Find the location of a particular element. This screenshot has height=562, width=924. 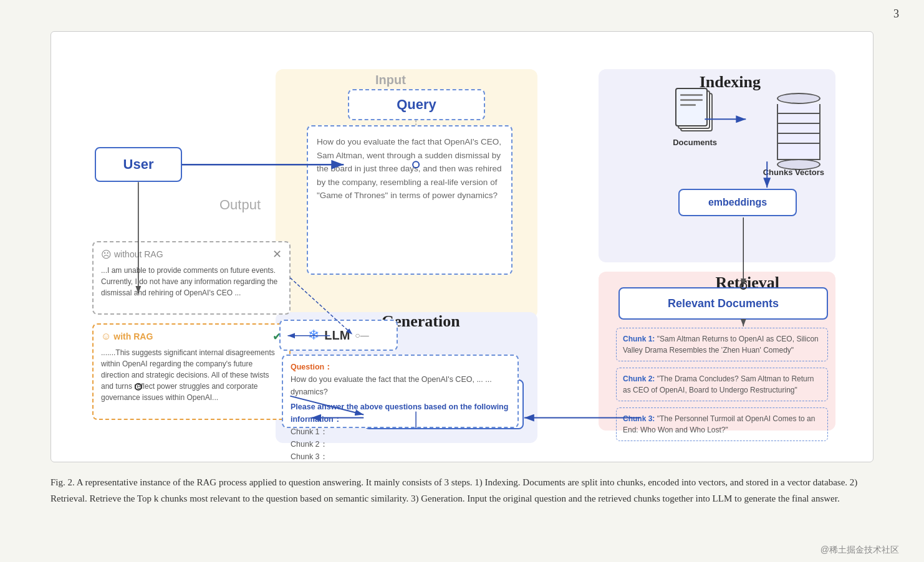

user-box: User is located at coordinates (138, 164).